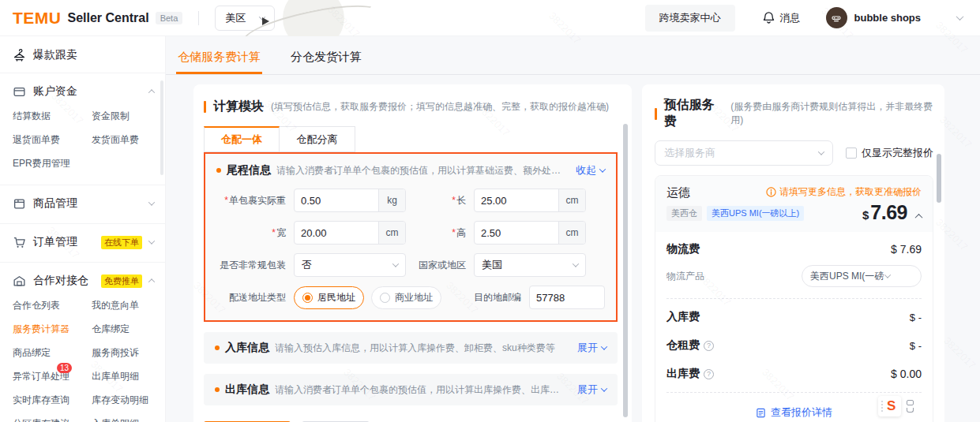 The height and width of the screenshot is (422, 980). Describe the element at coordinates (82, 241) in the screenshot. I see `sidebar-group-order-mgmt: 订单管理 在线下单` at that location.